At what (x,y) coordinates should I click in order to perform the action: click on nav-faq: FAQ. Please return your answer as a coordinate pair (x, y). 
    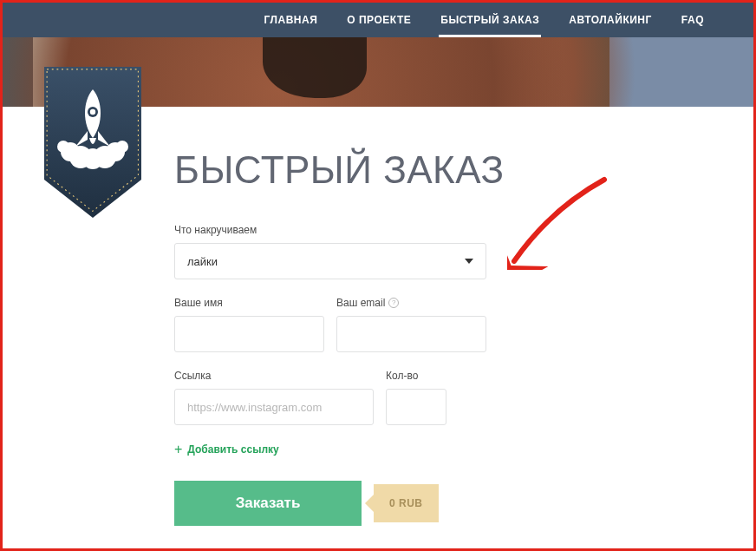
    Looking at the image, I should click on (693, 20).